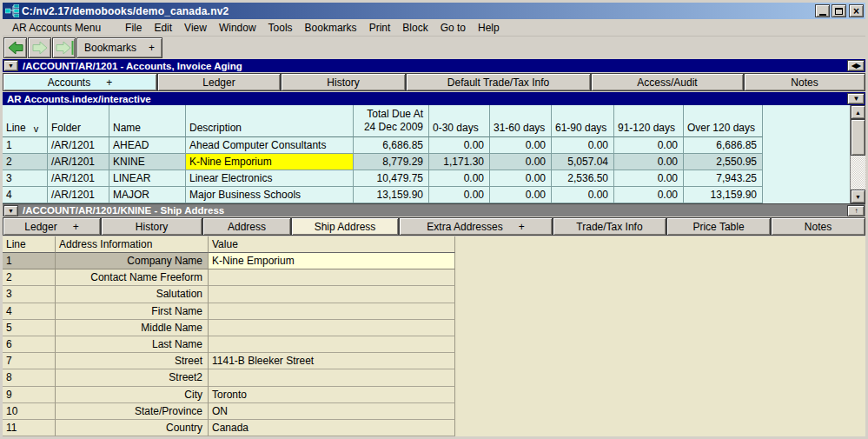 The width and height of the screenshot is (868, 439). Describe the element at coordinates (30, 428) in the screenshot. I see `cell-line: 11` at that location.